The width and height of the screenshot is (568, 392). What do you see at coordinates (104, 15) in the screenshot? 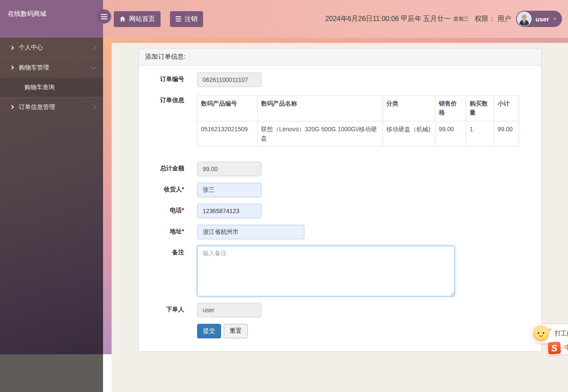
I see `hamburger-icon` at bounding box center [104, 15].